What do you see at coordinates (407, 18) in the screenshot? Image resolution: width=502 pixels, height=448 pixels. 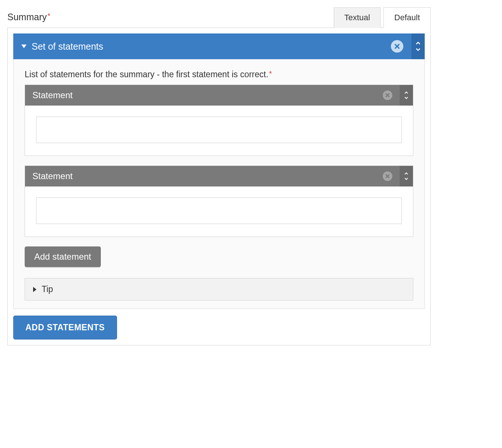 I see `tab-default: Default` at bounding box center [407, 18].